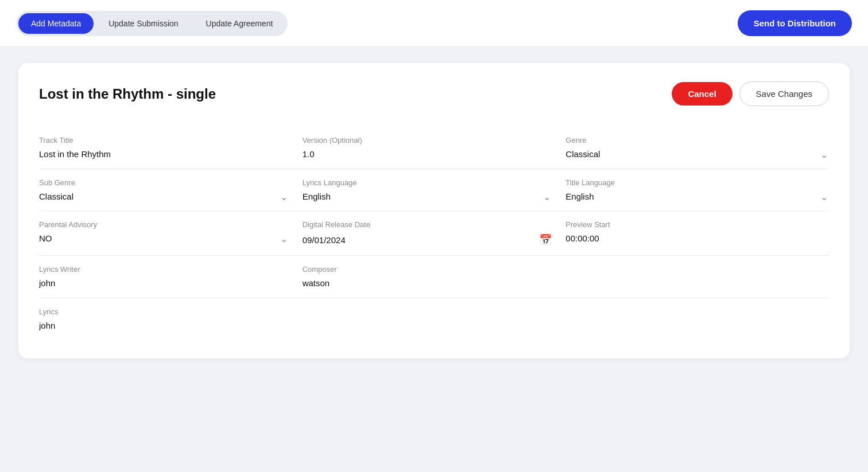  I want to click on digital-release-date-label: Digital Release Date, so click(427, 225).